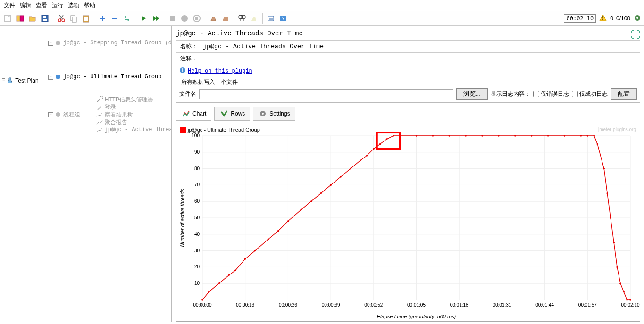 This screenshot has width=644, height=324. What do you see at coordinates (184, 18) in the screenshot?
I see `shutdown-icon` at bounding box center [184, 18].